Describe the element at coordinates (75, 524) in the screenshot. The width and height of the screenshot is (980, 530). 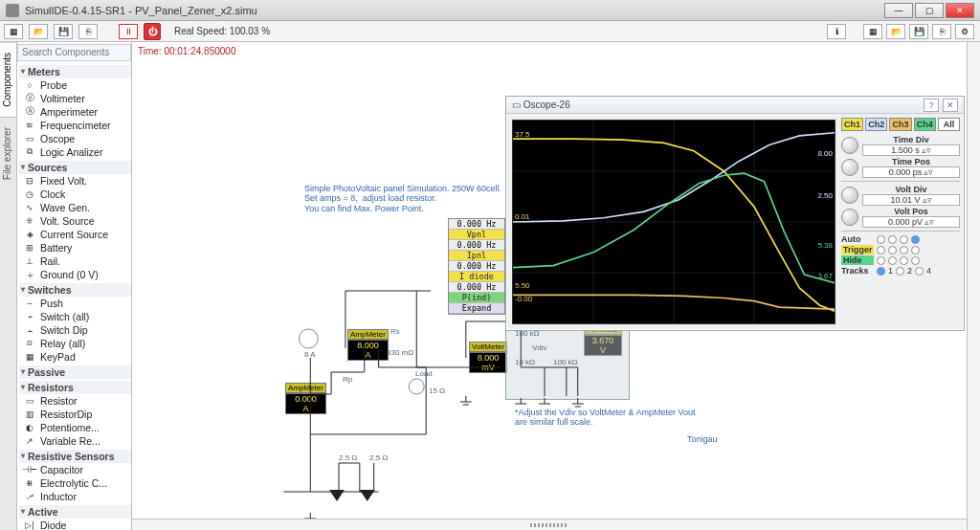
I see `component-diode: ▷|Diode` at that location.